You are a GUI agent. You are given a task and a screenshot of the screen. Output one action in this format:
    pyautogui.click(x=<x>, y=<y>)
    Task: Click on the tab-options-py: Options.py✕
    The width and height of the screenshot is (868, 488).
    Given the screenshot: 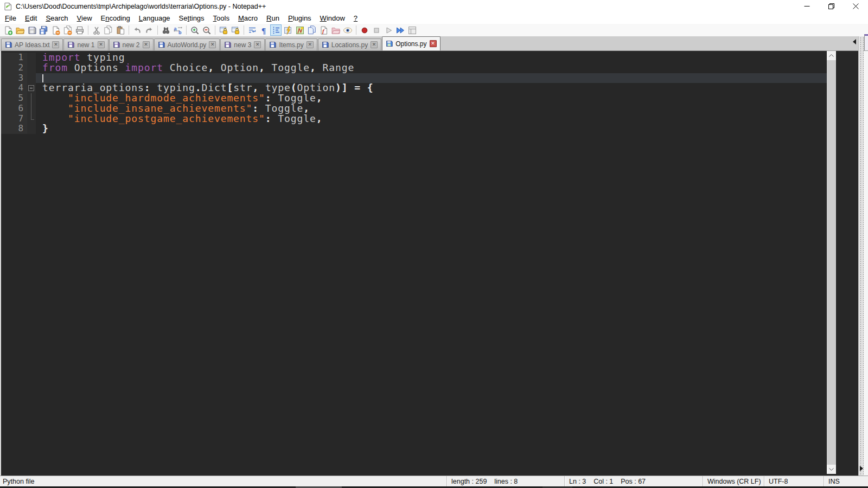 What is the action you would take?
    pyautogui.click(x=411, y=43)
    